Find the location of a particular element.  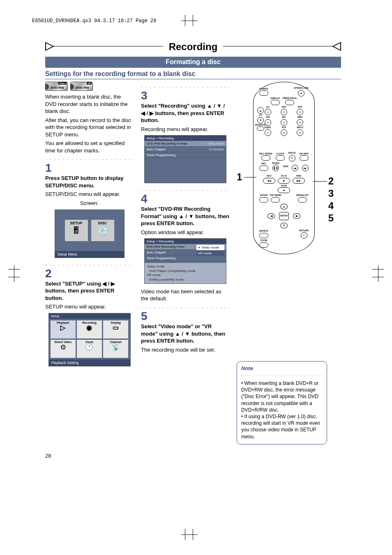

skip-fwd-button: ⏭ is located at coordinates (305, 168).